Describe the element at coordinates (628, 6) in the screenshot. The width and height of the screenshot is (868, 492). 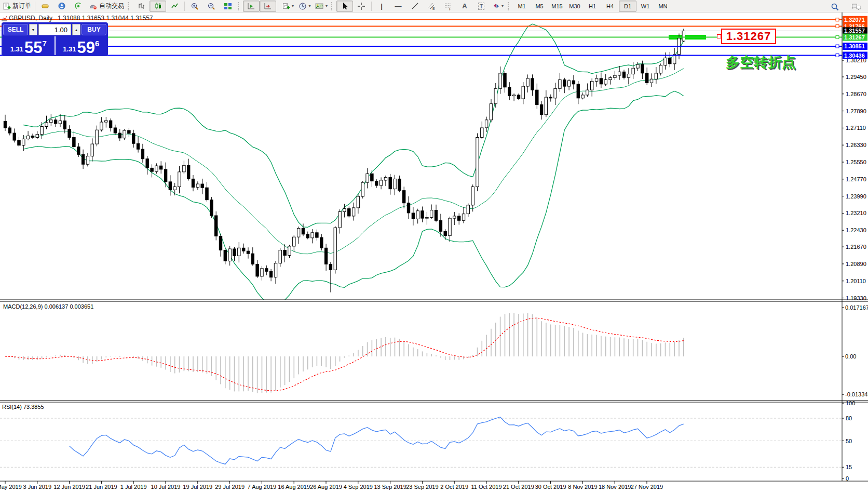
I see `timeframe-button-D1: D1` at that location.